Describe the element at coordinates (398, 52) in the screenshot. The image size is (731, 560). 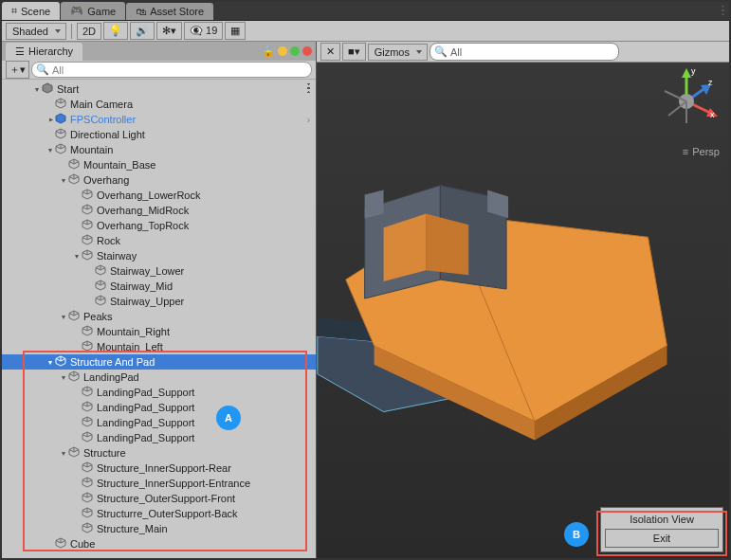
I see `gizmos-dropdown: Gizmos` at that location.